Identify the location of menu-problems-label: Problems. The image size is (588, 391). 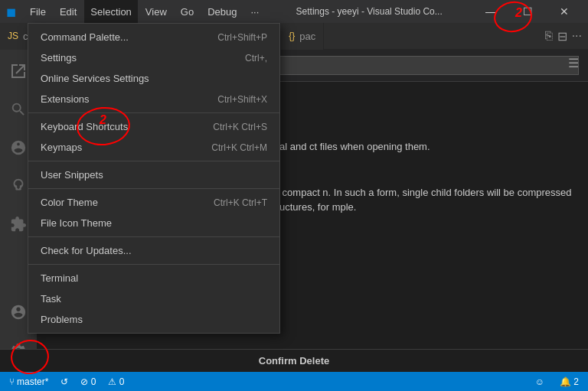
(154, 320).